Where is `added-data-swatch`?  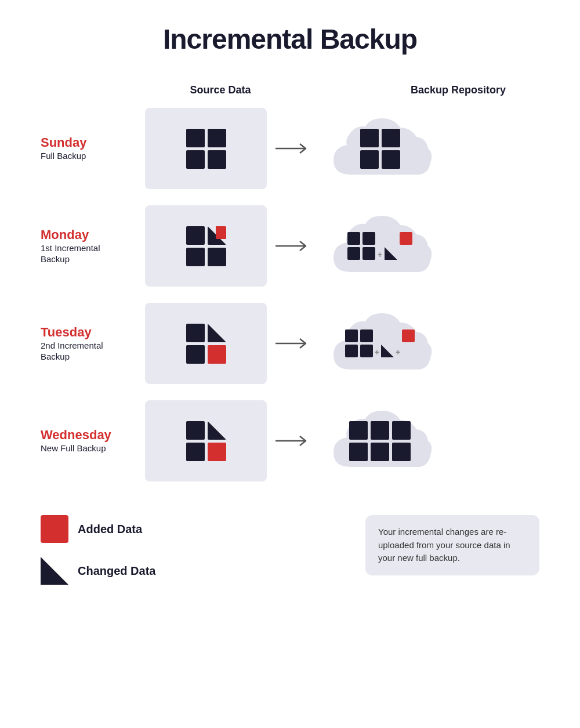
added-data-swatch is located at coordinates (55, 529).